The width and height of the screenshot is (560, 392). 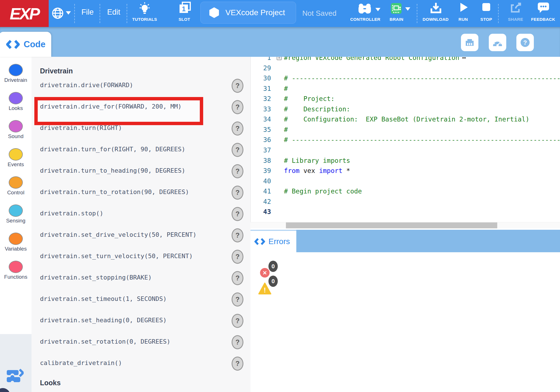 What do you see at coordinates (88, 12) in the screenshot?
I see `file-menu: File` at bounding box center [88, 12].